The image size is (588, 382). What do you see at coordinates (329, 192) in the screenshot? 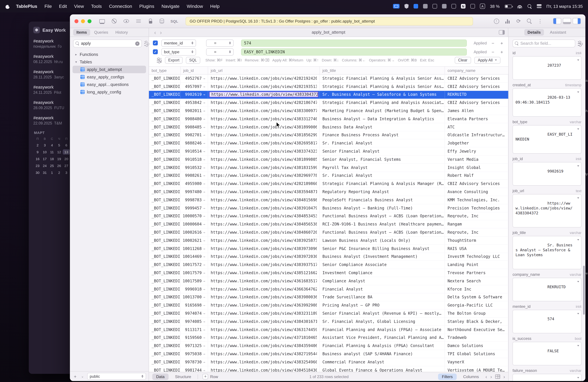
I see `table-row: _BOT_LINKEDIN 9997480 https://www.linked…` at bounding box center [329, 192].